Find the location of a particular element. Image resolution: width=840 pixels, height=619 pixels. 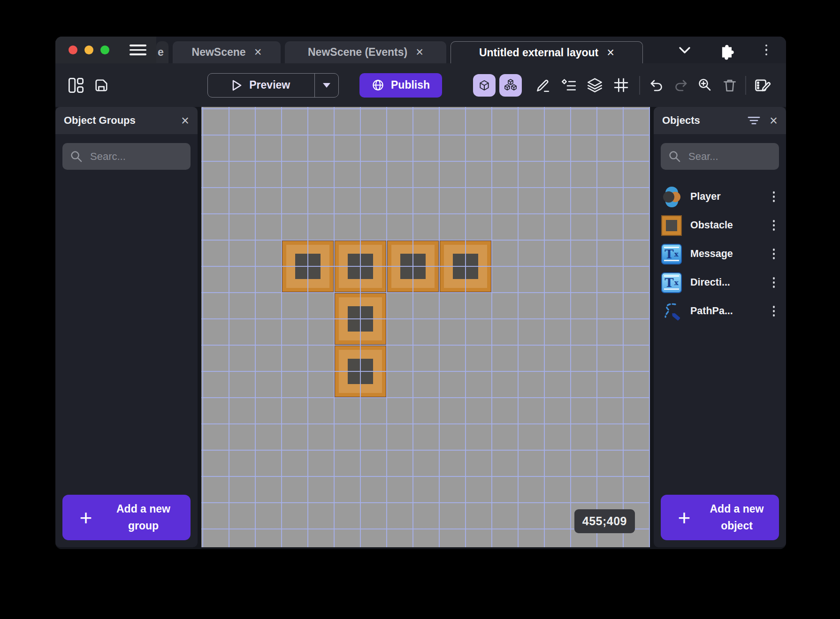

object-label: Player is located at coordinates (725, 197).